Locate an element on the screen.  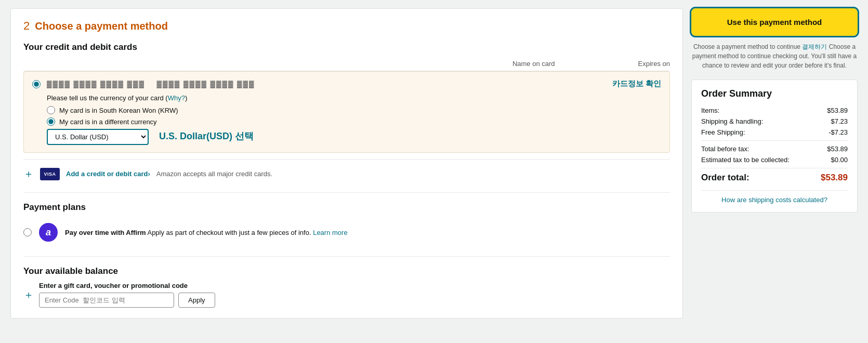
checkout-korean-link: 결제하기 is located at coordinates (814, 47).